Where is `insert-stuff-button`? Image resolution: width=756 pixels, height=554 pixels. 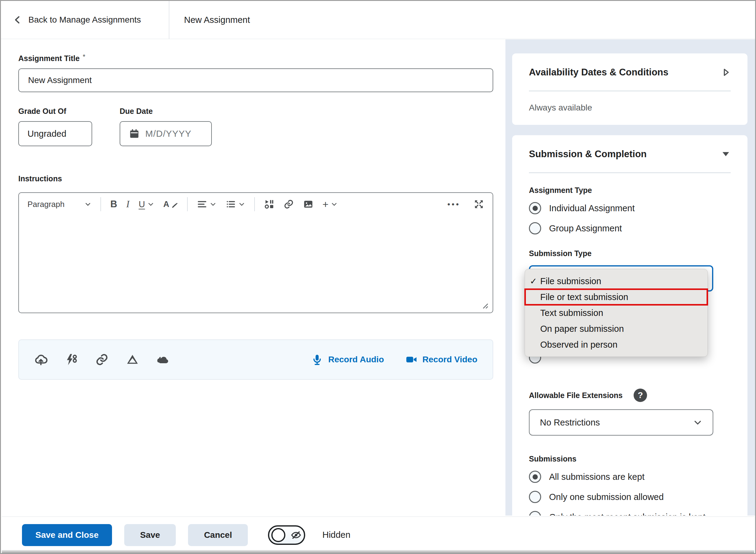 insert-stuff-button is located at coordinates (269, 204).